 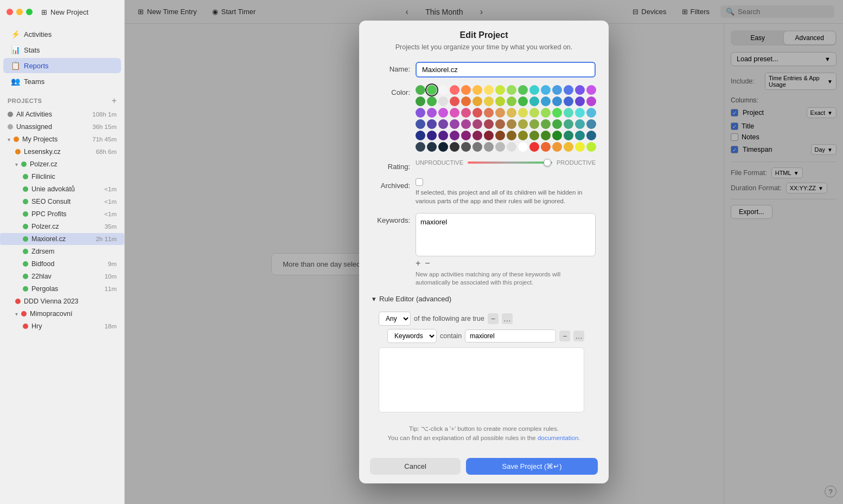 I want to click on project-my-projects: ▾ My Projects 71h 45m, so click(x=62, y=139).